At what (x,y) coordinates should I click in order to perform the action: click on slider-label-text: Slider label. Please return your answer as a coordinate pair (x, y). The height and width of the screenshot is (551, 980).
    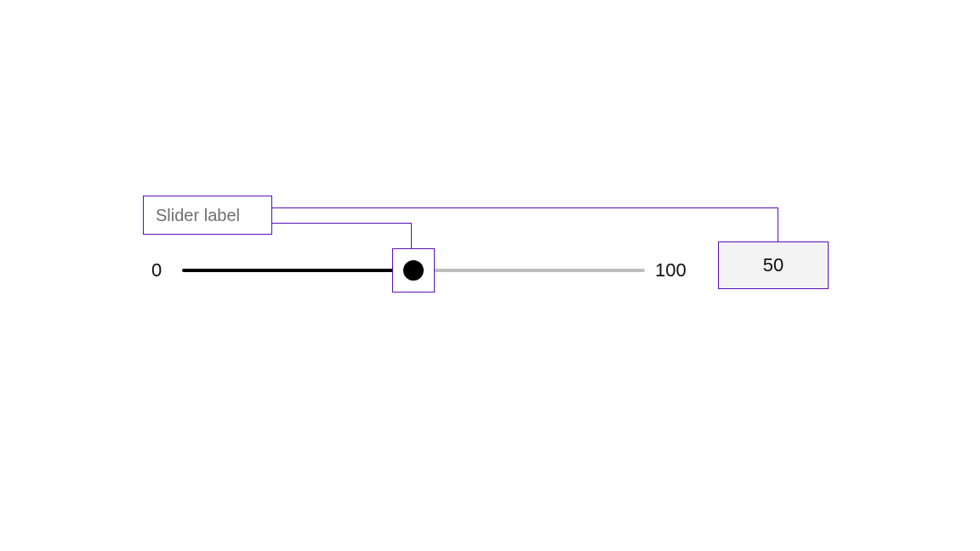
    Looking at the image, I should click on (197, 216).